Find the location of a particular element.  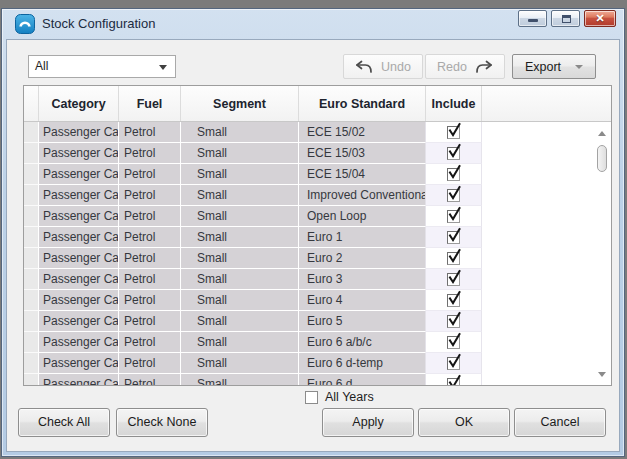

all-years-checkbox: All Years is located at coordinates (340, 397).